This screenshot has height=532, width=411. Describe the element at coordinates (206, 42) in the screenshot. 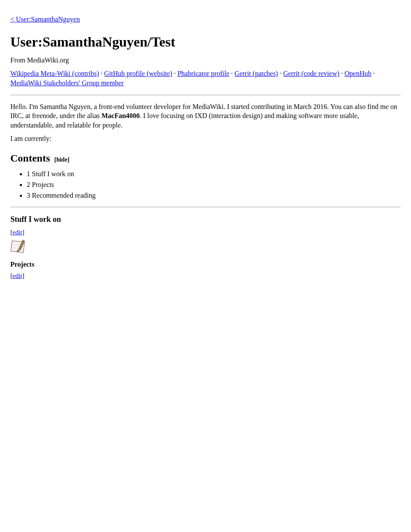

I see `page-title: User:SamanthaNguyen/Test` at that location.